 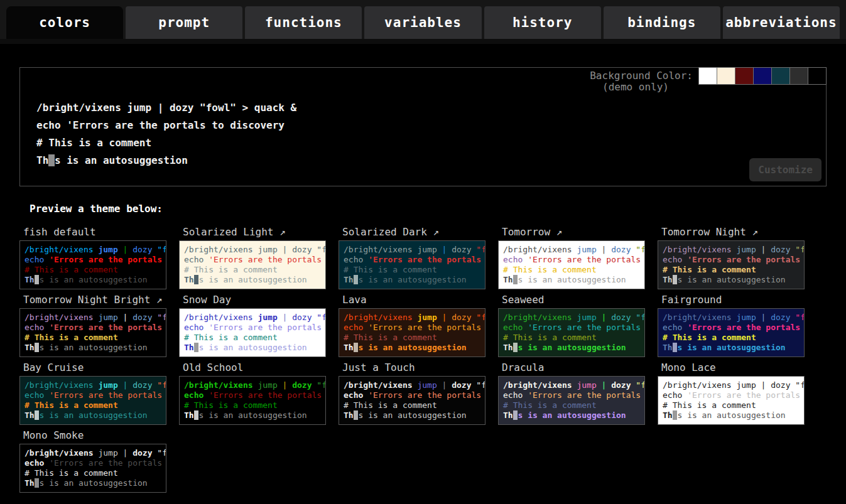 I want to click on theme-card-bay-cruise: Bay Cruise /bright/vixens jump | dozy "f…, so click(x=99, y=393).